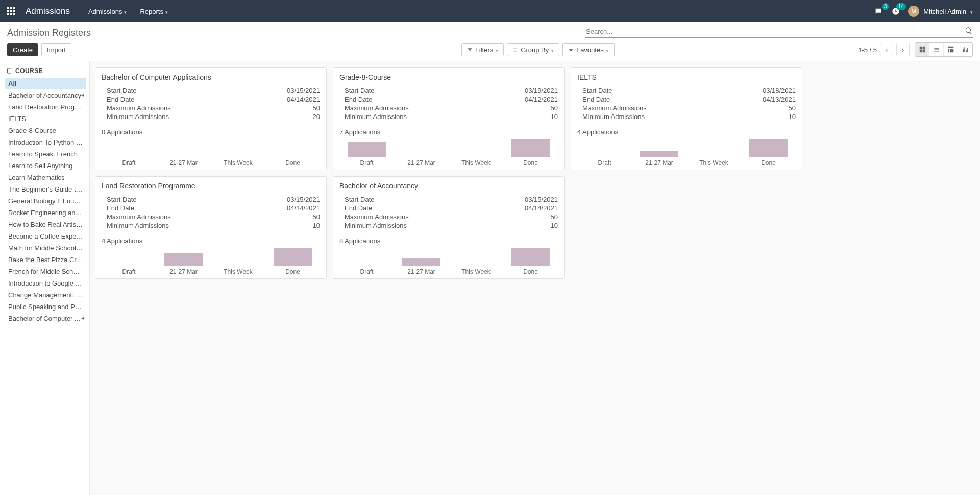  Describe the element at coordinates (107, 11) in the screenshot. I see `nav-menu-admissions: Admissions` at that location.